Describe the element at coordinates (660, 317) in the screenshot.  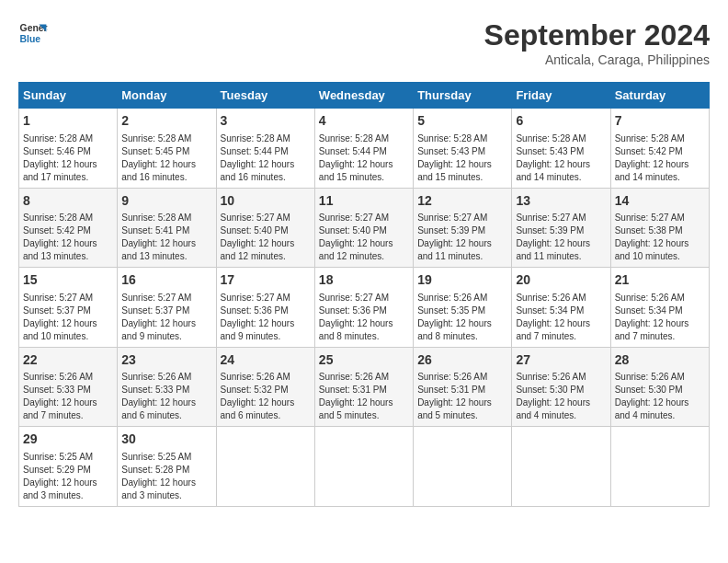
I see `day-info: Sunrise: 5:26 AMSunset: 5:34 PMDaylight:…` at that location.